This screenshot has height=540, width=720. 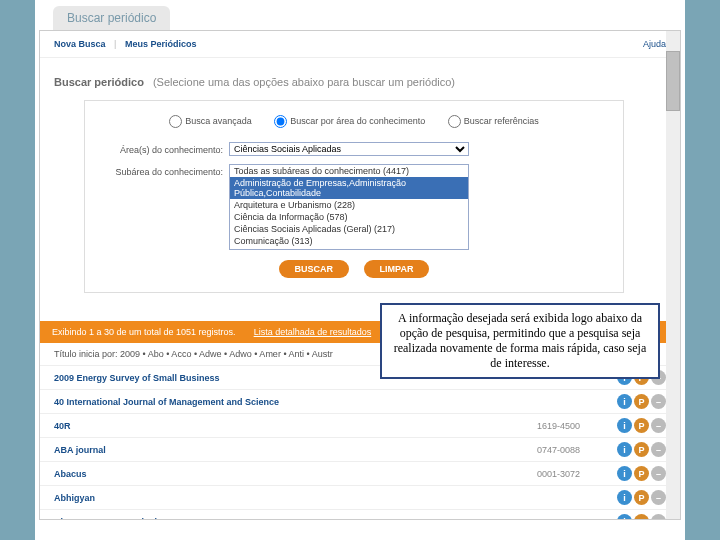 I want to click on result-issn: 0747-0088, so click(x=572, y=450).